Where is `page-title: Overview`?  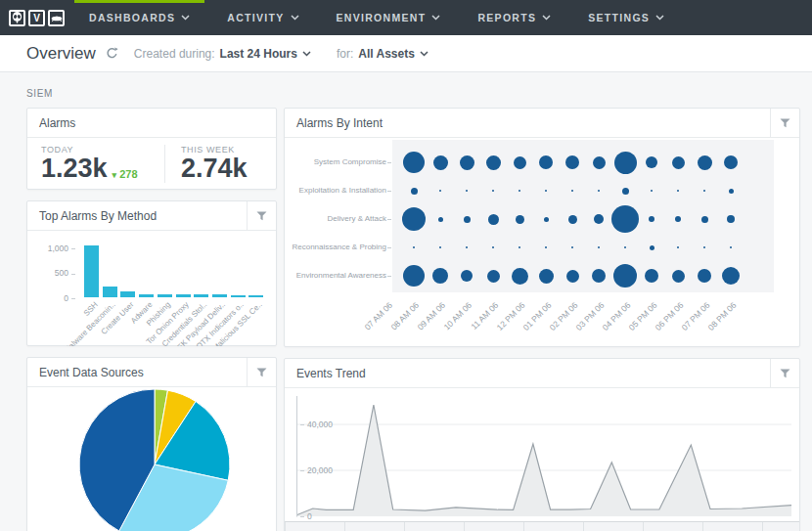 page-title: Overview is located at coordinates (61, 54).